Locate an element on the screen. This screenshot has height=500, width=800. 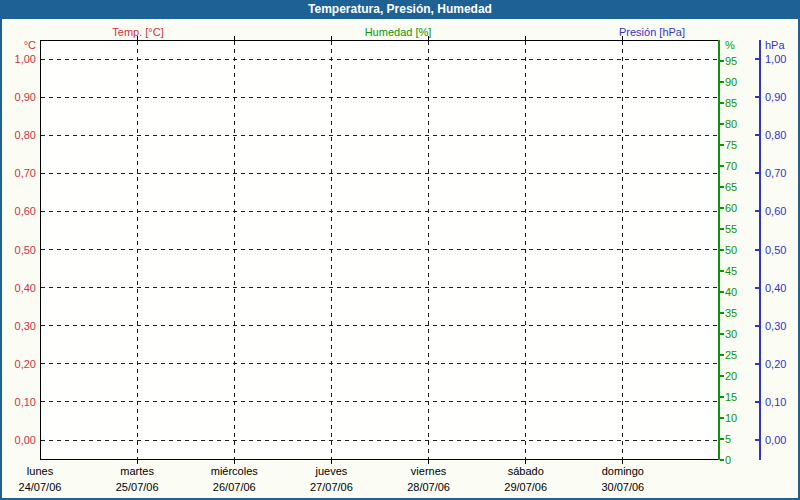
day-name-label: jueves is located at coordinates (331, 471).